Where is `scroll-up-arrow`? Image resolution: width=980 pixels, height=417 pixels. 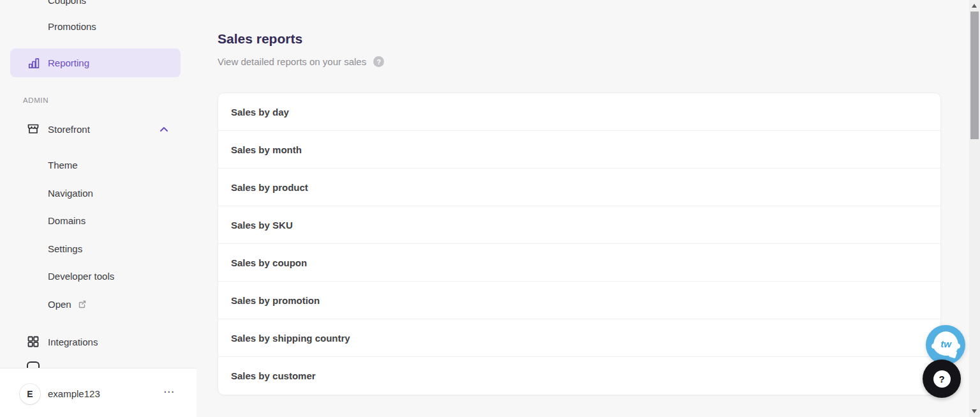 scroll-up-arrow is located at coordinates (974, 6).